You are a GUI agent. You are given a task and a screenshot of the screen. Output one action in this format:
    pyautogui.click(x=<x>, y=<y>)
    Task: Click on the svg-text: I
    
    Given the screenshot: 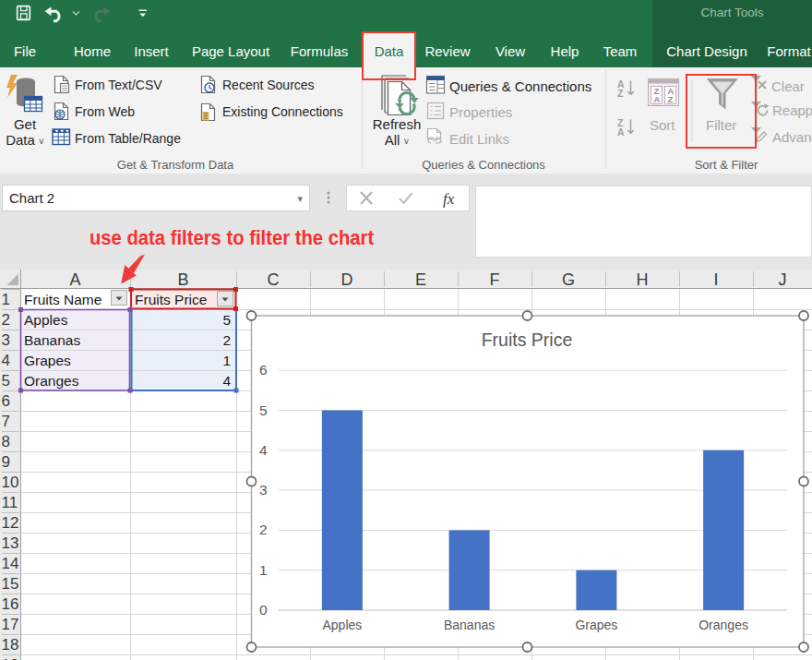 What is the action you would take?
    pyautogui.click(x=716, y=280)
    